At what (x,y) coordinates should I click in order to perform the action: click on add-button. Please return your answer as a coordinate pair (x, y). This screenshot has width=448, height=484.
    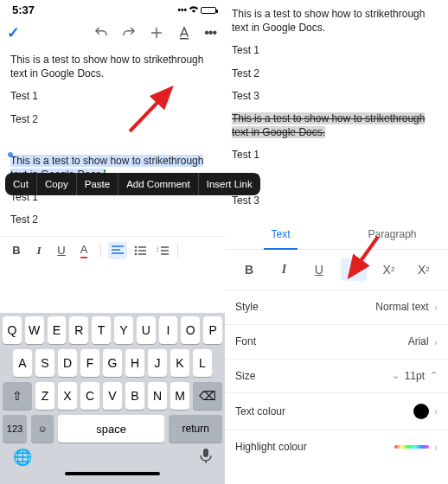
    Looking at the image, I should click on (157, 33).